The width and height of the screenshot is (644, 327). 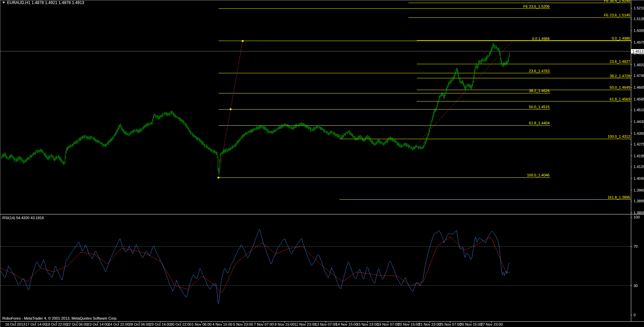 What do you see at coordinates (139, 324) in the screenshot?
I see `time-axis-label: 28 Oct 06:00` at bounding box center [139, 324].